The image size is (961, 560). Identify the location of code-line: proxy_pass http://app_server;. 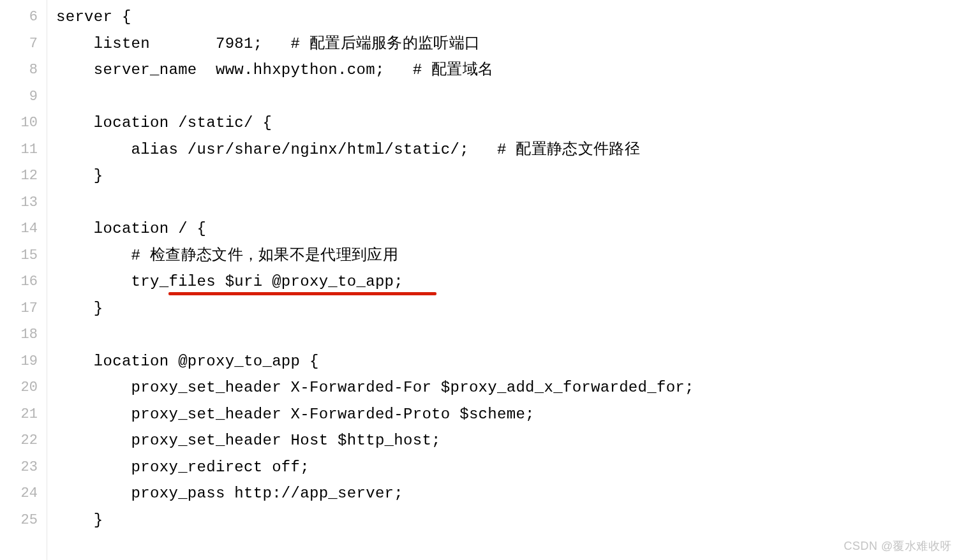
(509, 494).